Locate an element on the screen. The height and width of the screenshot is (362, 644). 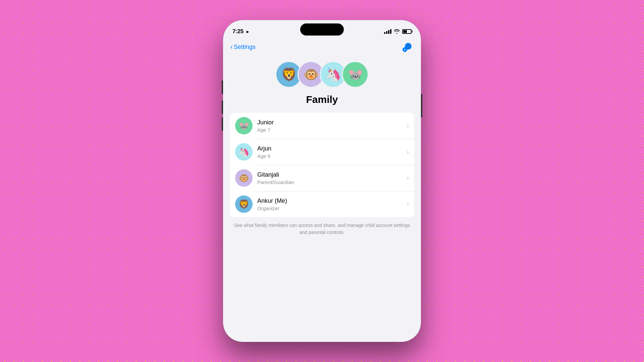
signal-icon is located at coordinates (388, 32).